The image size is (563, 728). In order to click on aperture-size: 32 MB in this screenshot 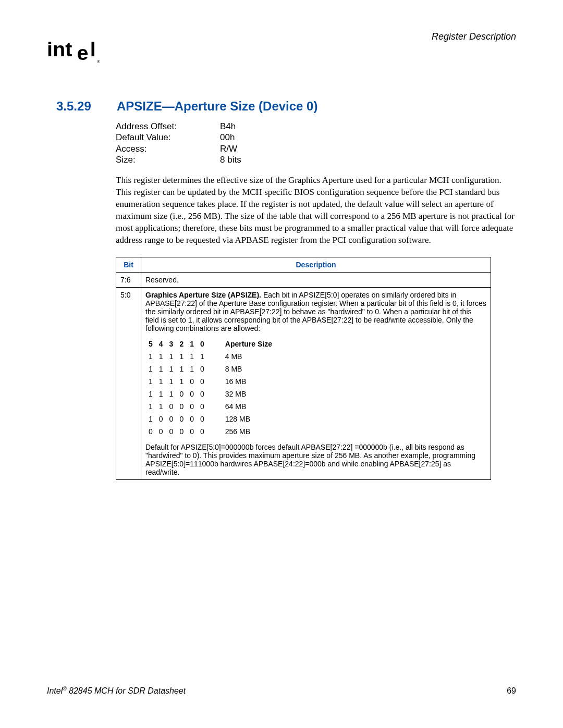, I will do `click(241, 394)`.